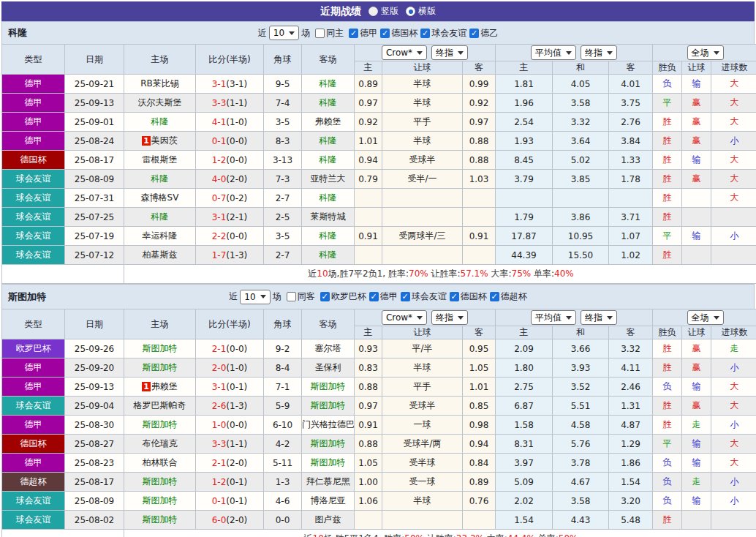 This screenshot has height=537, width=756. Describe the element at coordinates (230, 160) in the screenshot. I see `match-score: 1-2(0-0)` at that location.